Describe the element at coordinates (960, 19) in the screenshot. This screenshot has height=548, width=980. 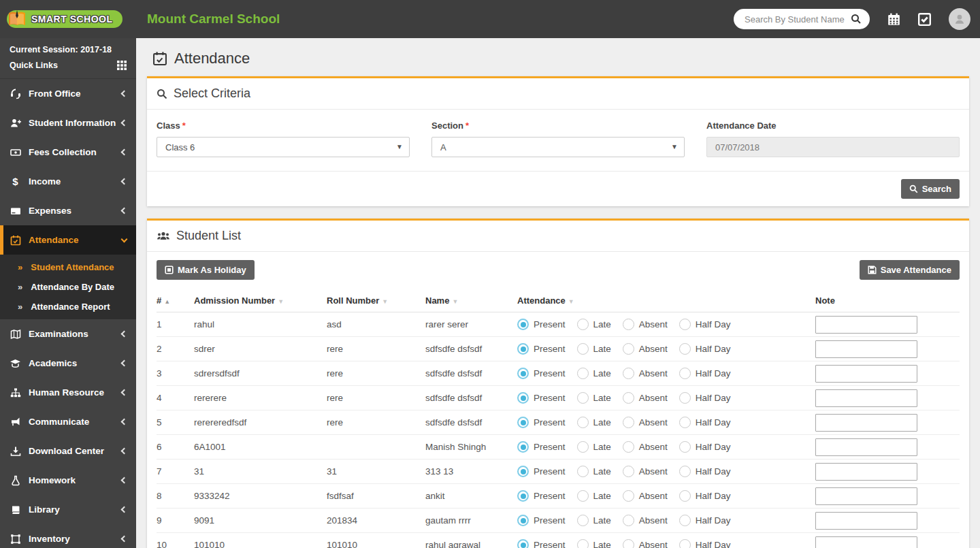
I see `user-avatar` at that location.